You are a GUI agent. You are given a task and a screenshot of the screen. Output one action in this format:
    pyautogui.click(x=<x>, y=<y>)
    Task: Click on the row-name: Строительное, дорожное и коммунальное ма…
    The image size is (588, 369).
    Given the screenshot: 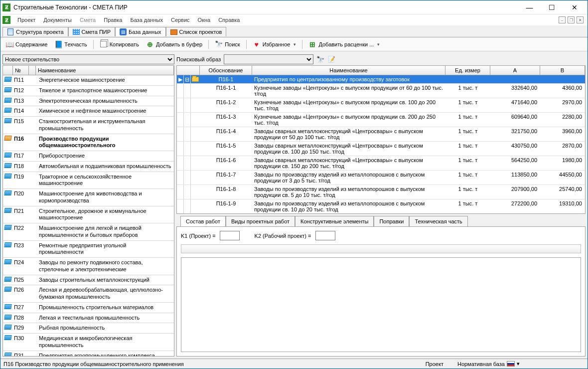 What is the action you would take?
    pyautogui.click(x=106, y=215)
    